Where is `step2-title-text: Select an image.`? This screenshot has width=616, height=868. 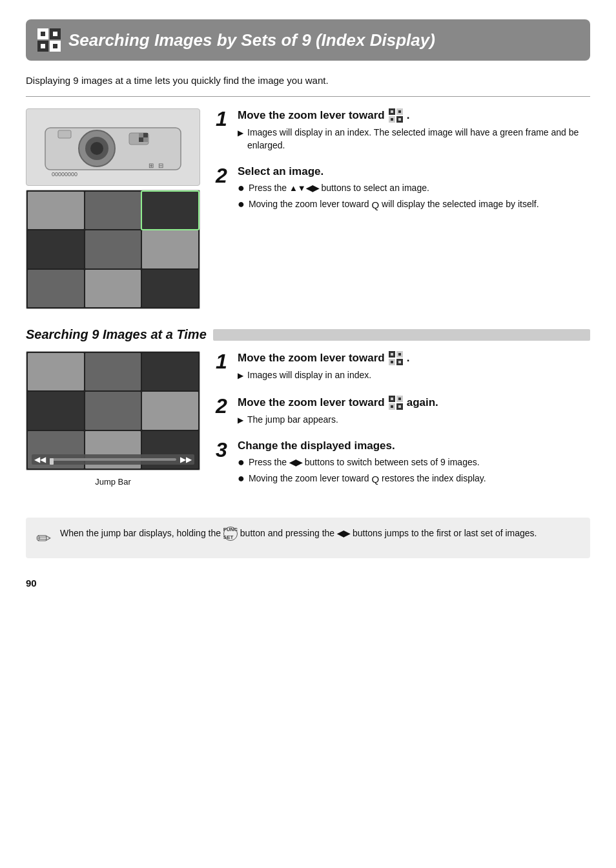 step2-title-text: Select an image. is located at coordinates (280, 172).